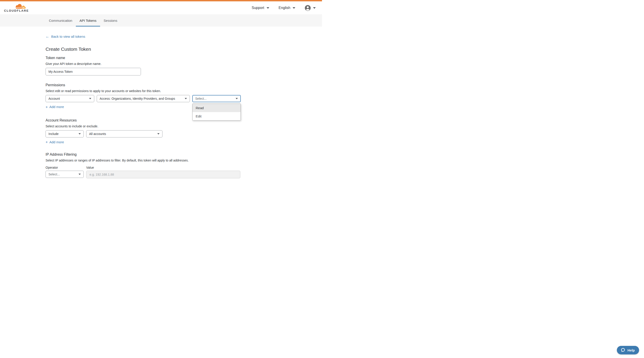  What do you see at coordinates (66, 37) in the screenshot?
I see `back-to-tokens-link: ← Back to view all tokens` at bounding box center [66, 37].